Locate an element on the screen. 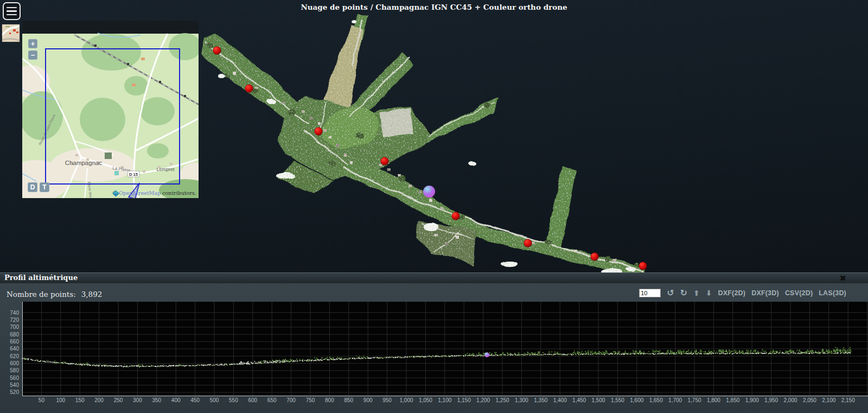  x-axis-tick-label: 1,550 is located at coordinates (617, 401).